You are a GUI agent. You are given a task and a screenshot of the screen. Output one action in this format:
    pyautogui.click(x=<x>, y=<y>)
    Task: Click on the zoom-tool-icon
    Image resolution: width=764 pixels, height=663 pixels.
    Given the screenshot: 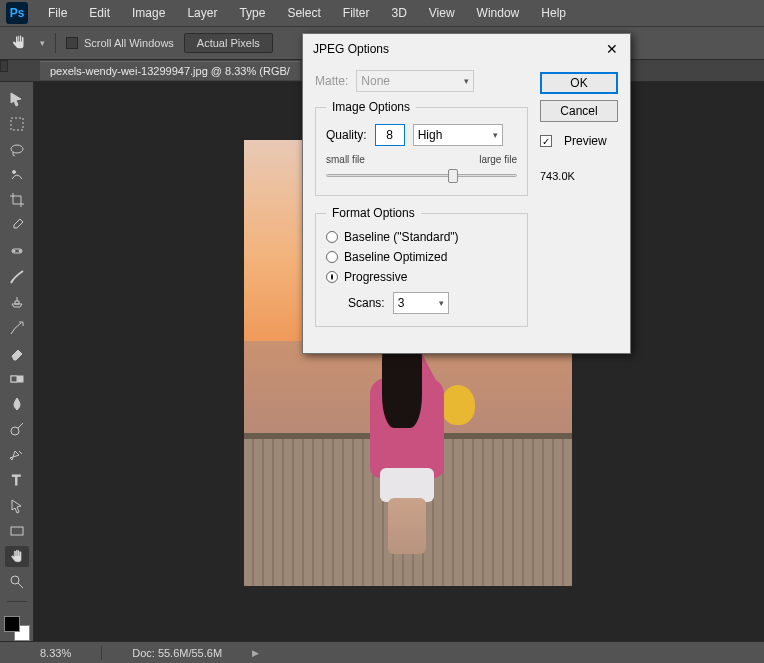 What is the action you would take?
    pyautogui.click(x=17, y=582)
    